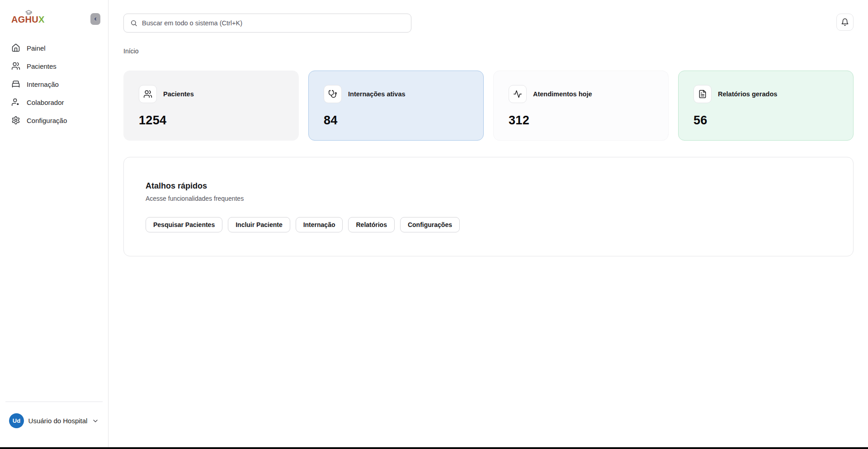  What do you see at coordinates (16, 421) in the screenshot?
I see `avatar: Ud` at bounding box center [16, 421].